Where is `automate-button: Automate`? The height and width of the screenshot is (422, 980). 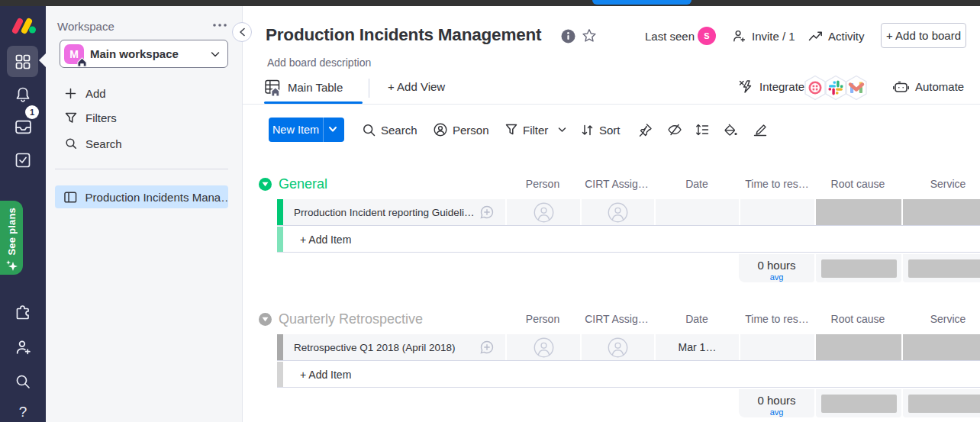
automate-button: Automate is located at coordinates (928, 87).